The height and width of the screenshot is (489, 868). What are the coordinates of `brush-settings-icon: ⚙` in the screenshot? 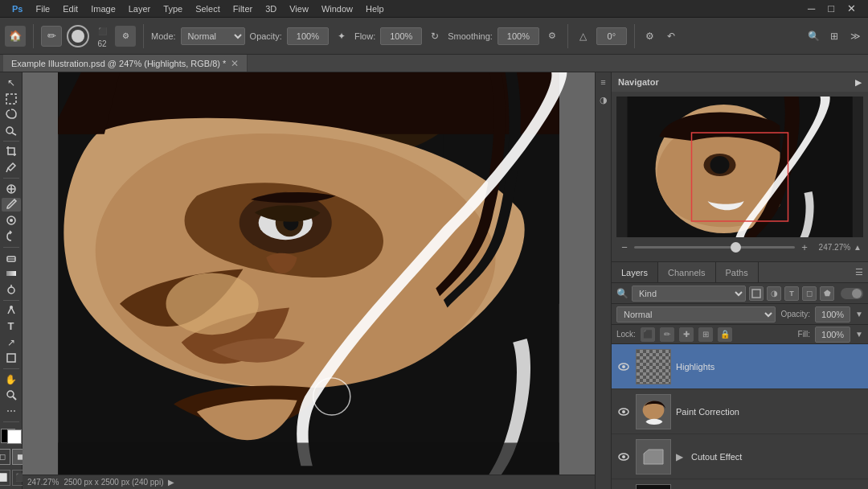 It's located at (125, 36).